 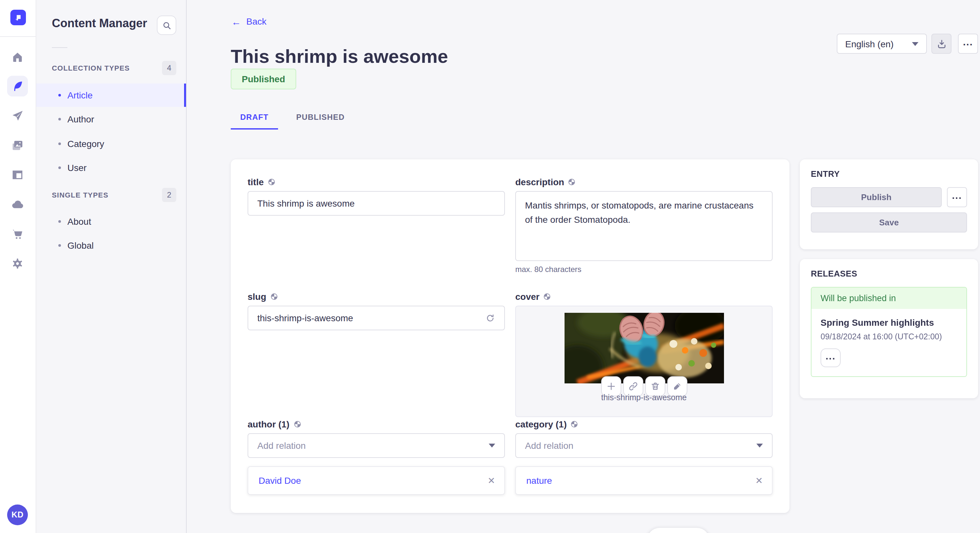 What do you see at coordinates (320, 117) in the screenshot?
I see `tab-published: PUBLISHED` at bounding box center [320, 117].